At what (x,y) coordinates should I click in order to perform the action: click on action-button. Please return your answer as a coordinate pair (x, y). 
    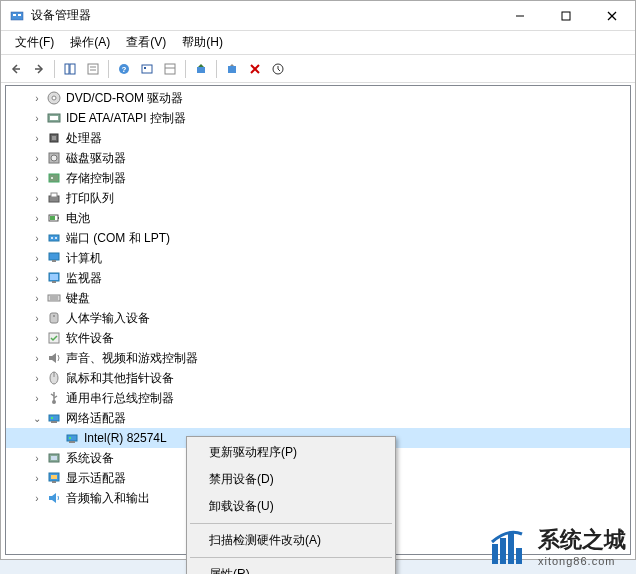
    Looking at the image, I should click on (147, 69).